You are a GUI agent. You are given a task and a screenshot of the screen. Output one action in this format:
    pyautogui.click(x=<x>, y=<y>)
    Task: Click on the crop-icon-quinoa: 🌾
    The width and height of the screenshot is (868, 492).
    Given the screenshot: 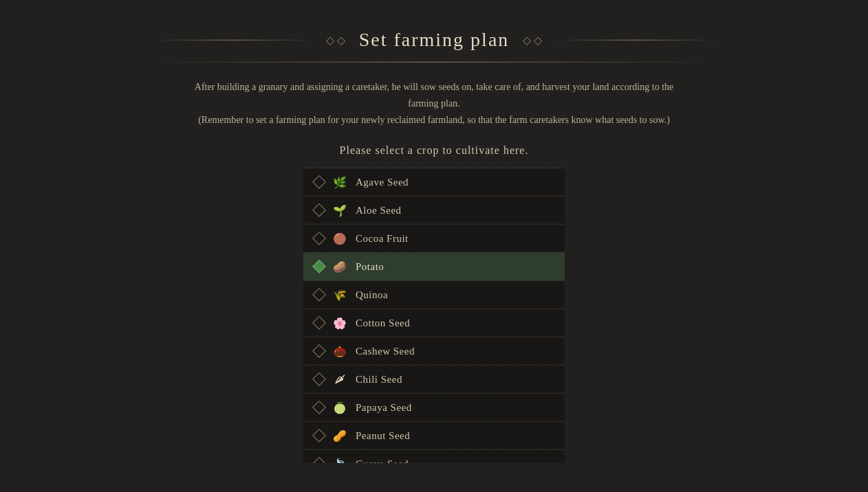 What is the action you would take?
    pyautogui.click(x=340, y=295)
    